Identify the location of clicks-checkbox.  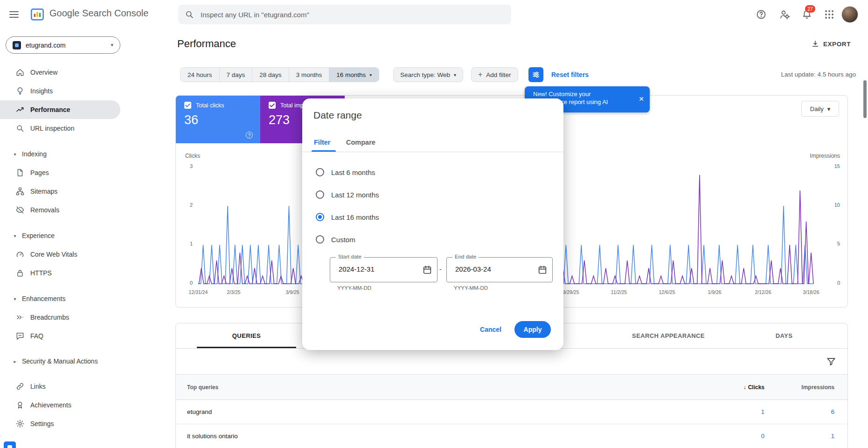
(187, 105).